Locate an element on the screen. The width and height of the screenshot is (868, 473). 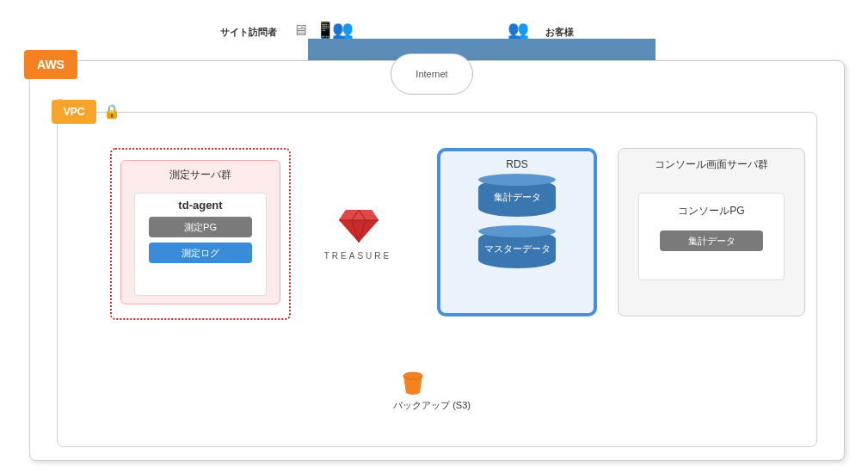
devices-icon: 🖥 📱 is located at coordinates (315, 30).